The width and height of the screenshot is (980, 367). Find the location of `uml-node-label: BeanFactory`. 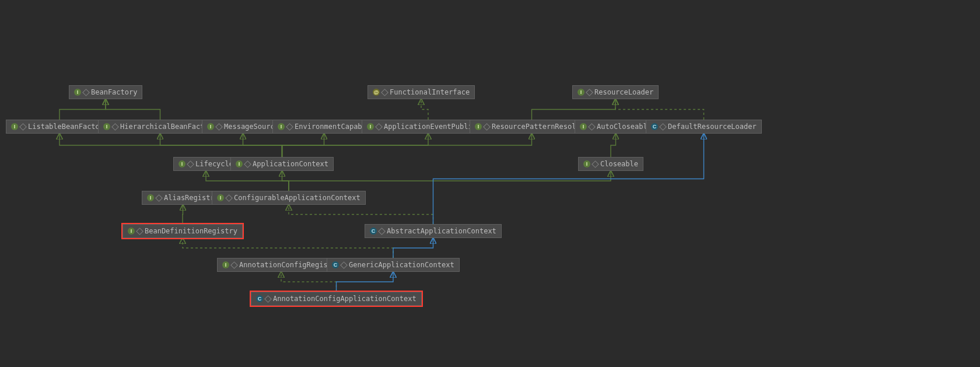

uml-node-label: BeanFactory is located at coordinates (114, 92).